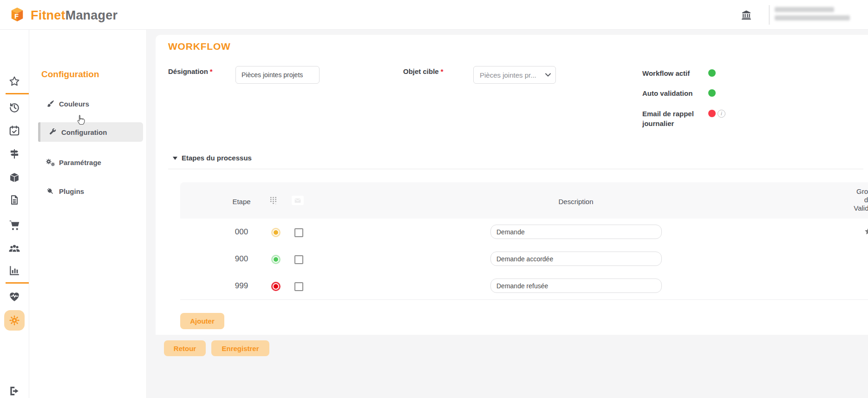  Describe the element at coordinates (17, 16) in the screenshot. I see `svg-text: F` at that location.